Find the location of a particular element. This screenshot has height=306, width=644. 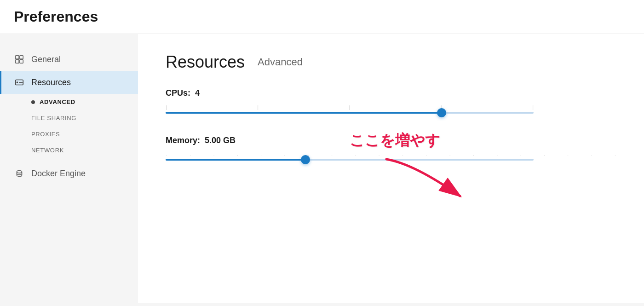

sidebar-item-docker-engine-label: Docker Engine is located at coordinates (58, 174).